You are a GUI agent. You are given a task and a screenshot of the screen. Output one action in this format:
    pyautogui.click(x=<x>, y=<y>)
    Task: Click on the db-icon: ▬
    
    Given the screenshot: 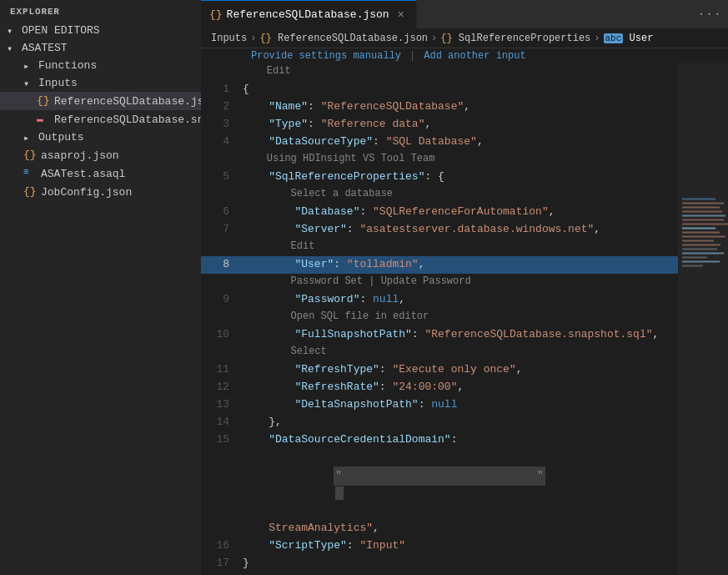 What is the action you would take?
    pyautogui.click(x=43, y=119)
    